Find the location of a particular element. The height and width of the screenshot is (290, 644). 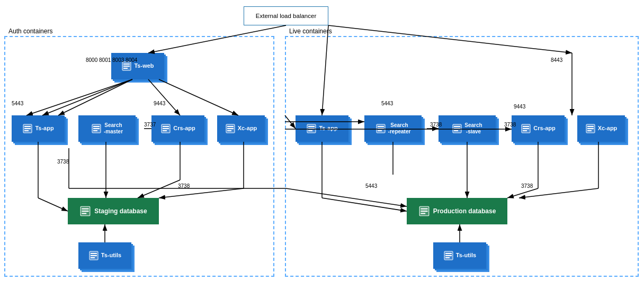

live-ts-app-stack: Ts-app is located at coordinates (325, 131).